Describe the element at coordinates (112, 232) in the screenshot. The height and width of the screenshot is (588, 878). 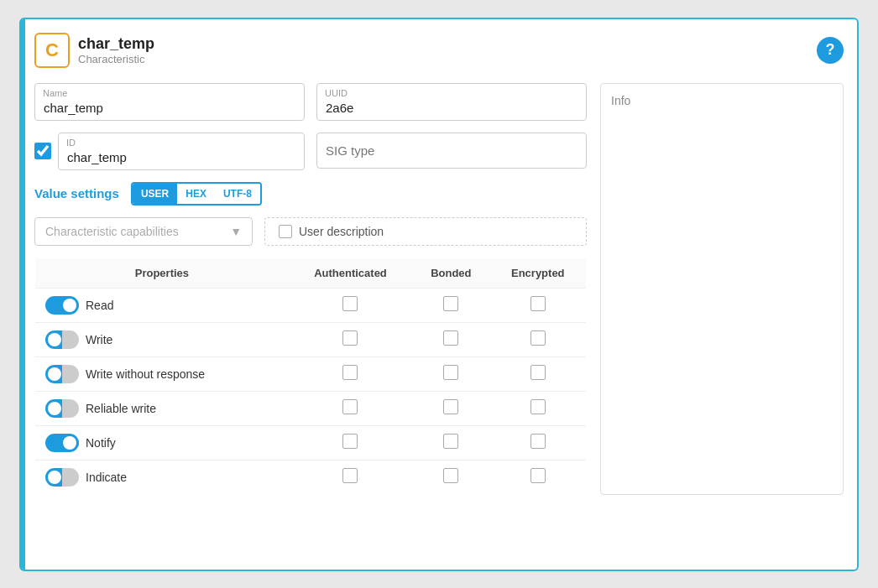
I see `capabilities-label: Characteristic capabilities` at that location.